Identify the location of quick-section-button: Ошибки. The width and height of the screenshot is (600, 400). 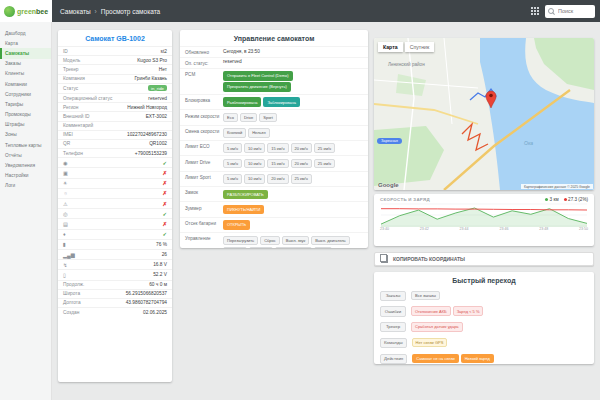
(393, 311).